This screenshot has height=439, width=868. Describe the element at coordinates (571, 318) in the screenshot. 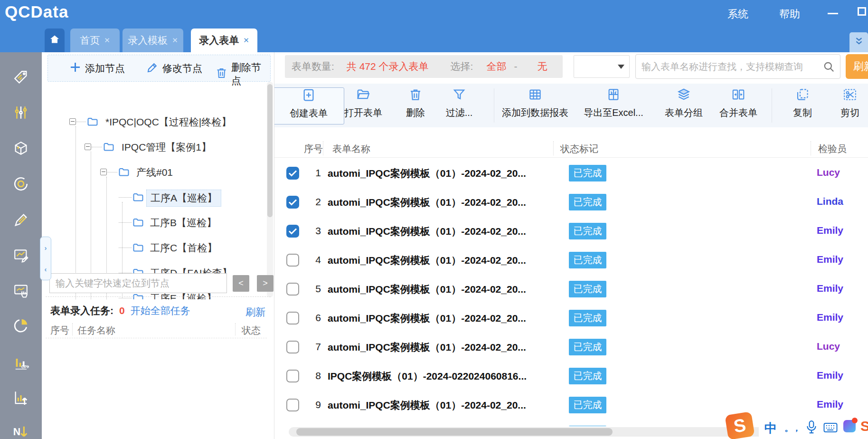

I see `table-row: 6automi_IPQC案例模板（01）-2024-02_20...已完成Emi…` at that location.